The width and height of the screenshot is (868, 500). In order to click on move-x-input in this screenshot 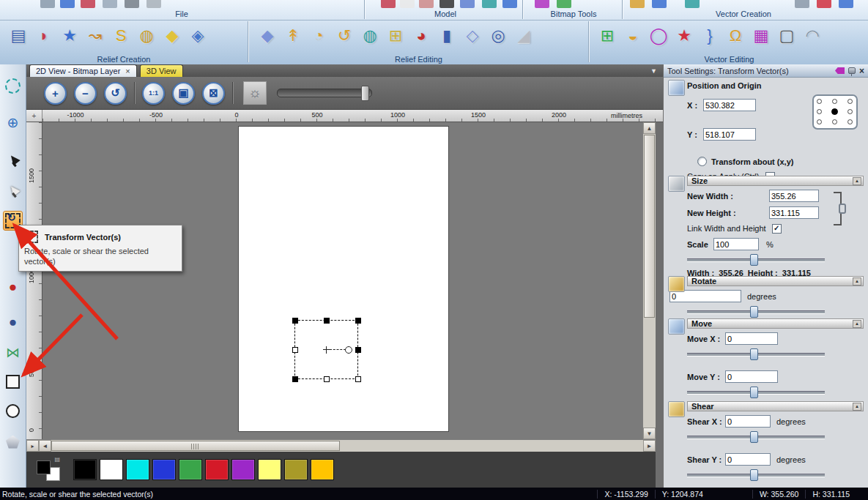, I will do `click(752, 338)`.